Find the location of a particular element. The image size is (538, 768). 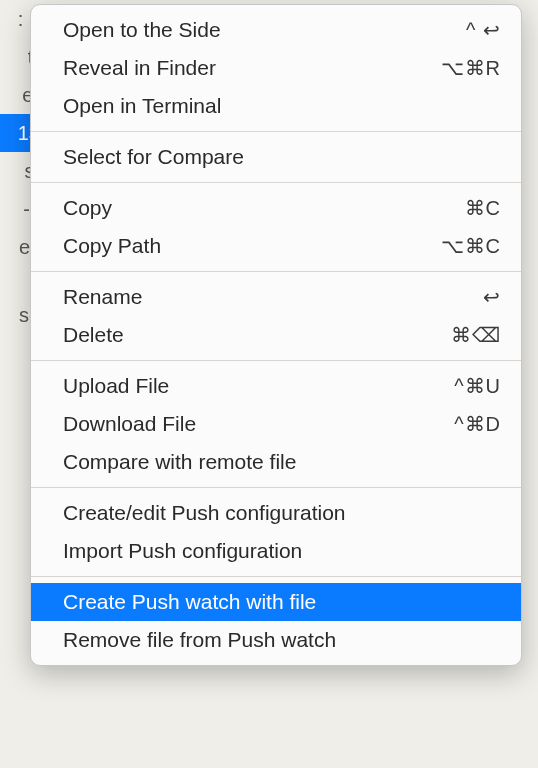

menu-item-label: Rename is located at coordinates (102, 297).